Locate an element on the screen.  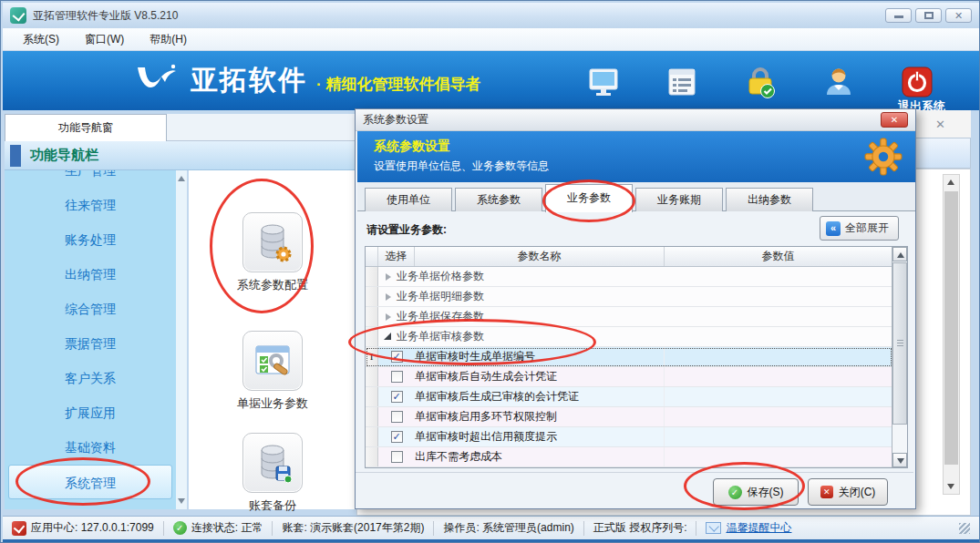
param-item-row: 出库不需考虑成本 is located at coordinates (629, 457).